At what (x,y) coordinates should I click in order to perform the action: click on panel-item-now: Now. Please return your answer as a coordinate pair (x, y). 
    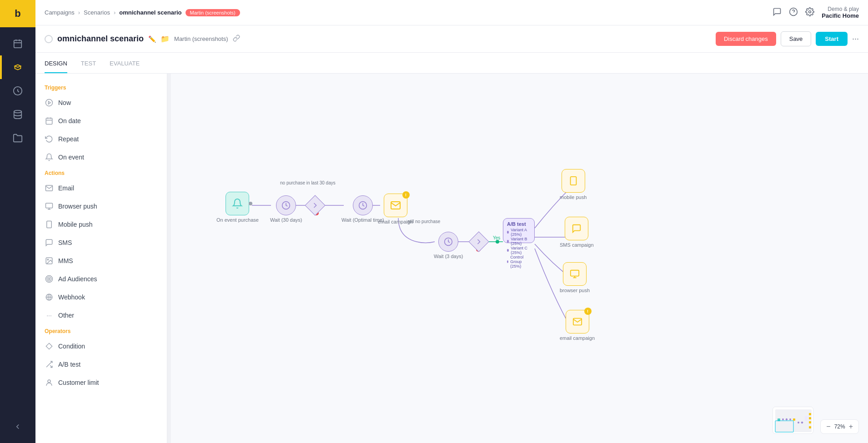
    Looking at the image, I should click on (101, 103).